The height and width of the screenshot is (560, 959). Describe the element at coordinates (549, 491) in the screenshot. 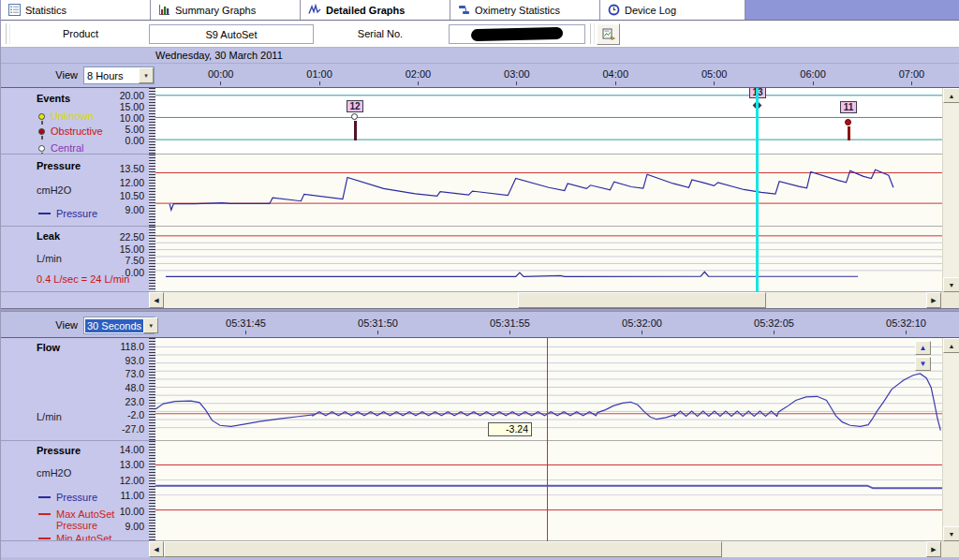

I see `pressure-detail-plot` at that location.